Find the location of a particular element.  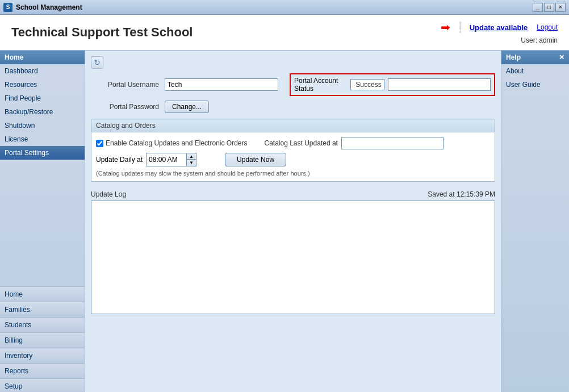

sidebar-item-license: License is located at coordinates (42, 139).